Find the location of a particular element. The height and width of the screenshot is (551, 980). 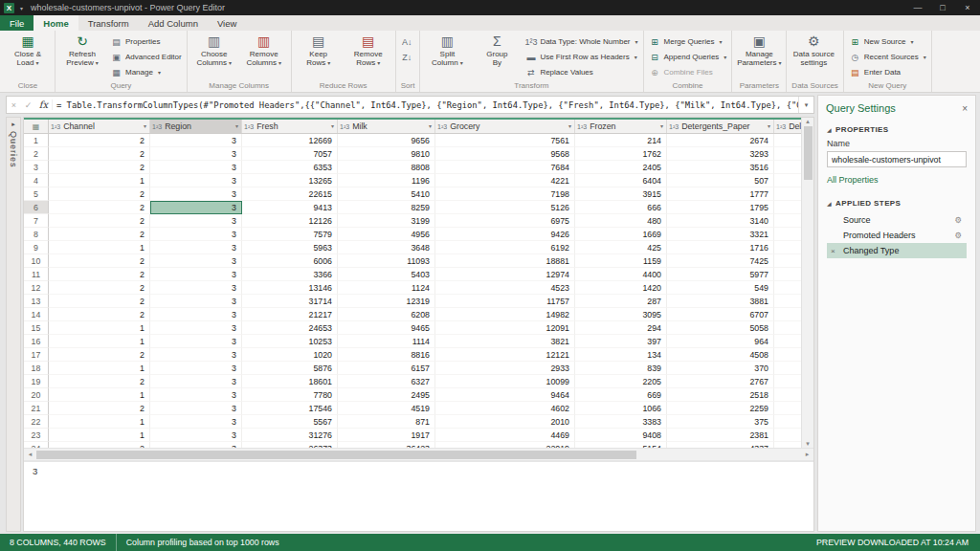

cell-2-grocery: 9568 is located at coordinates (505, 154).